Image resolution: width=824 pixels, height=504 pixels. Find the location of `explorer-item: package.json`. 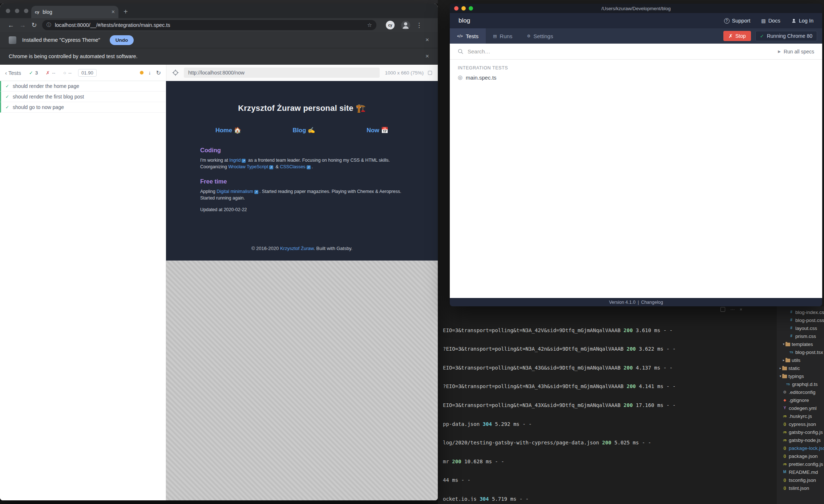

explorer-item: package.json is located at coordinates (800, 456).